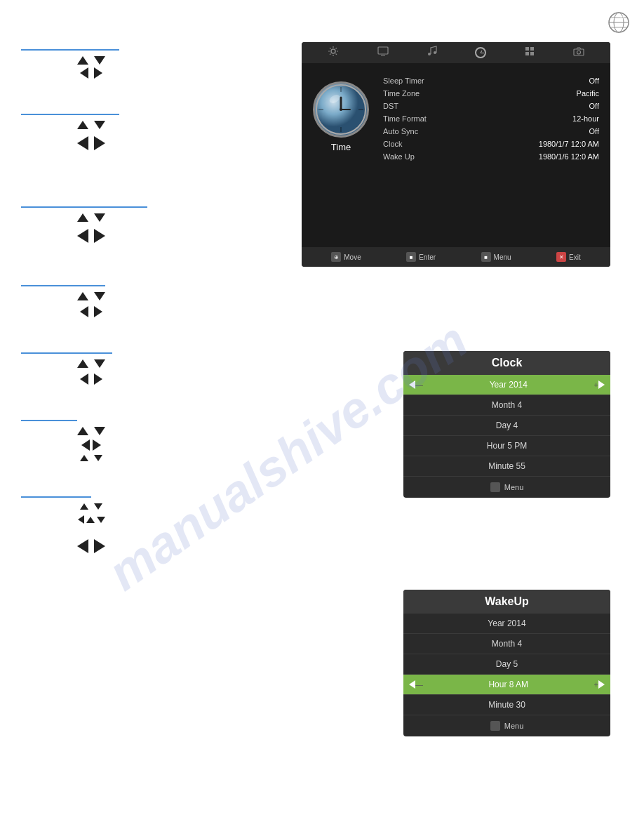 This screenshot has width=644, height=834. Describe the element at coordinates (507, 446) in the screenshot. I see `clock-hour-row: Hour 5 PM` at that location.